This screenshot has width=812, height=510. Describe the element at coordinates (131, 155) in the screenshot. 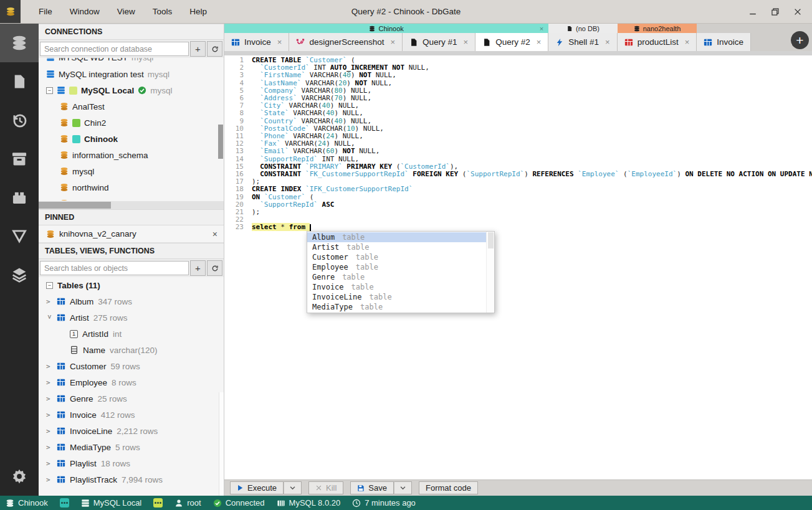

I see `database-item-information_schema: information_schema` at that location.